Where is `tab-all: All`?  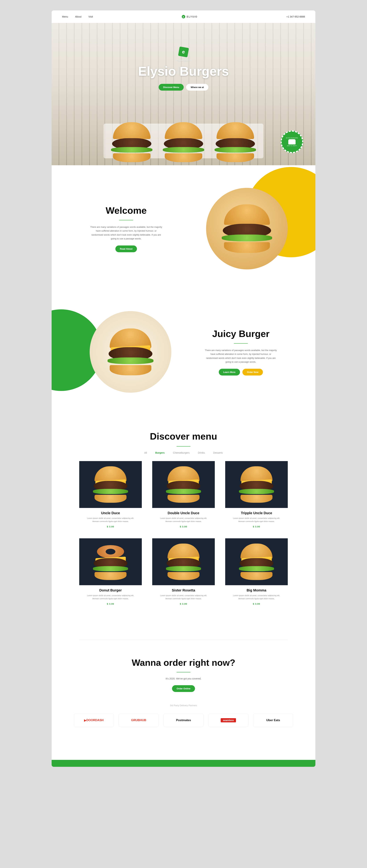
tab-all: All is located at coordinates (146, 453).